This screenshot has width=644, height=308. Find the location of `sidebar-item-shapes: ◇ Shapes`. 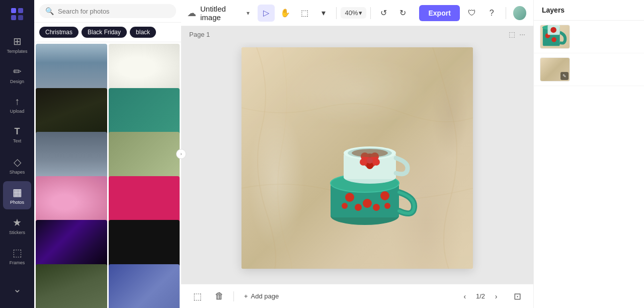

sidebar-item-shapes: ◇ Shapes is located at coordinates (17, 165).